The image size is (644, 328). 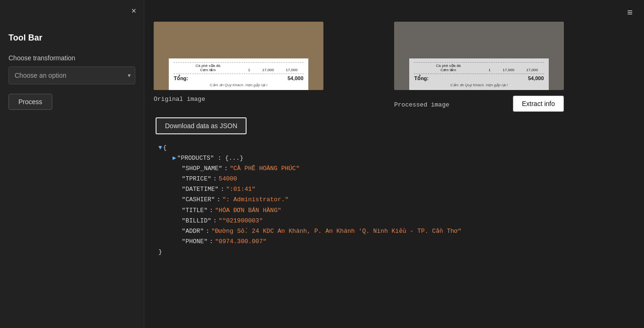 I want to click on choose-transformation-label: Choose transformation, so click(x=72, y=58).